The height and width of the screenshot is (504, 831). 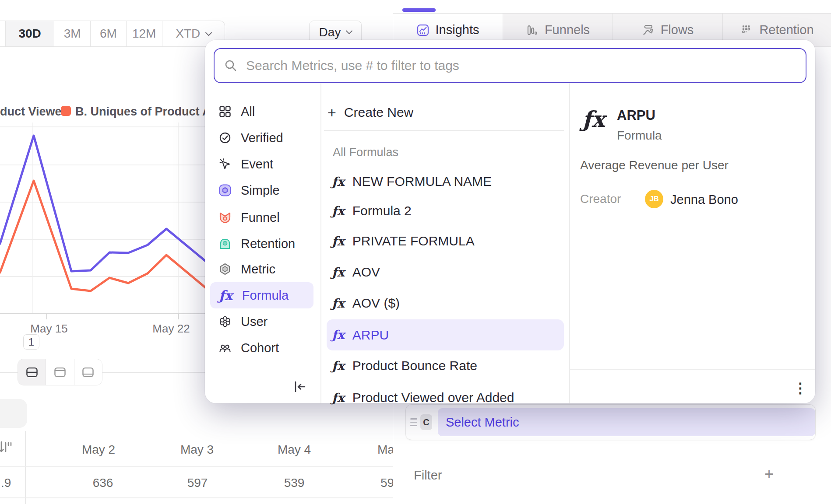 What do you see at coordinates (379, 112) in the screenshot?
I see `create-new-label: Create New` at bounding box center [379, 112].